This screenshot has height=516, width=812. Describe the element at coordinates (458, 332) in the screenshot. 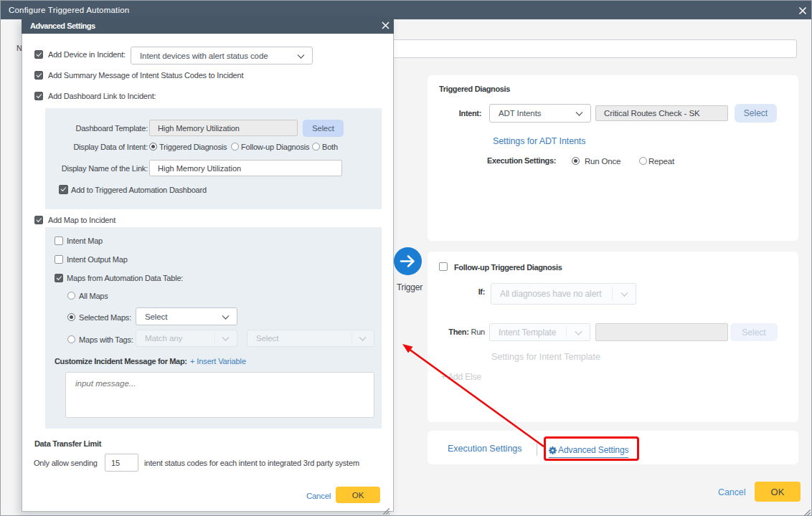

I see `then-label: Then:` at that location.